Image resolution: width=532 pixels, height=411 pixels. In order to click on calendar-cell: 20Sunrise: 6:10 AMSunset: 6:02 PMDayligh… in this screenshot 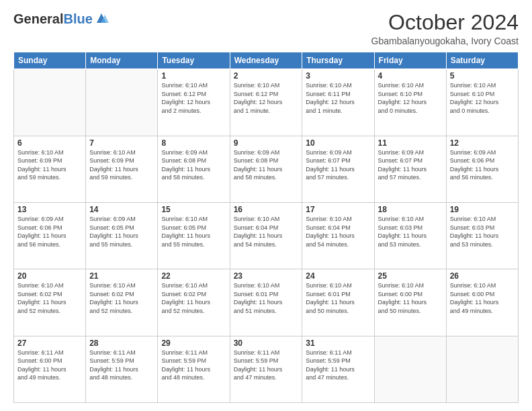, I will do `click(50, 302)`.